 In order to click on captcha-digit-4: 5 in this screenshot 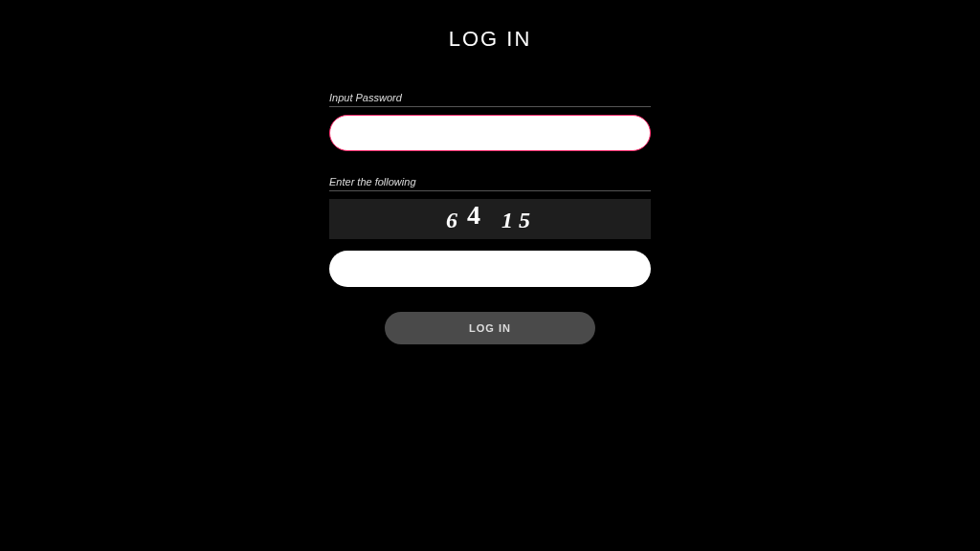, I will do `click(526, 220)`.